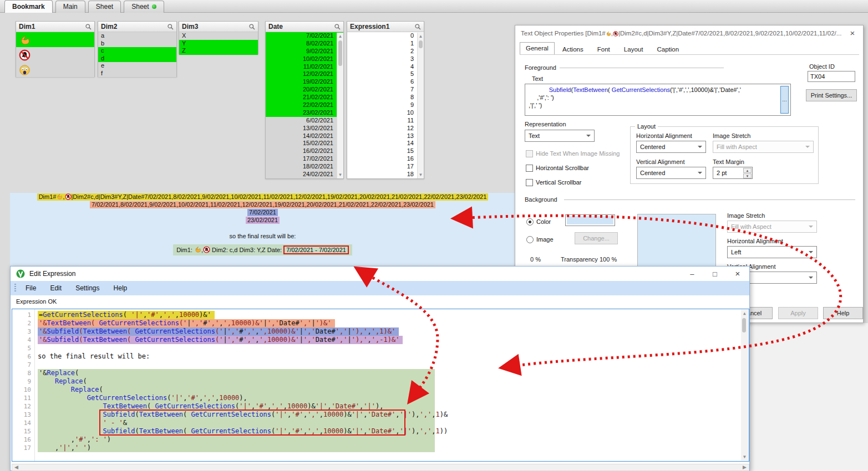 This screenshot has width=868, height=471. What do you see at coordinates (748, 176) in the screenshot?
I see `spin-down-icon: ▼` at bounding box center [748, 176].